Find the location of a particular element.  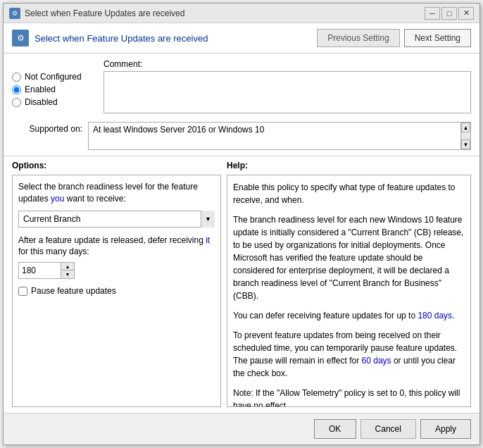

apply-button: Apply is located at coordinates (446, 429).